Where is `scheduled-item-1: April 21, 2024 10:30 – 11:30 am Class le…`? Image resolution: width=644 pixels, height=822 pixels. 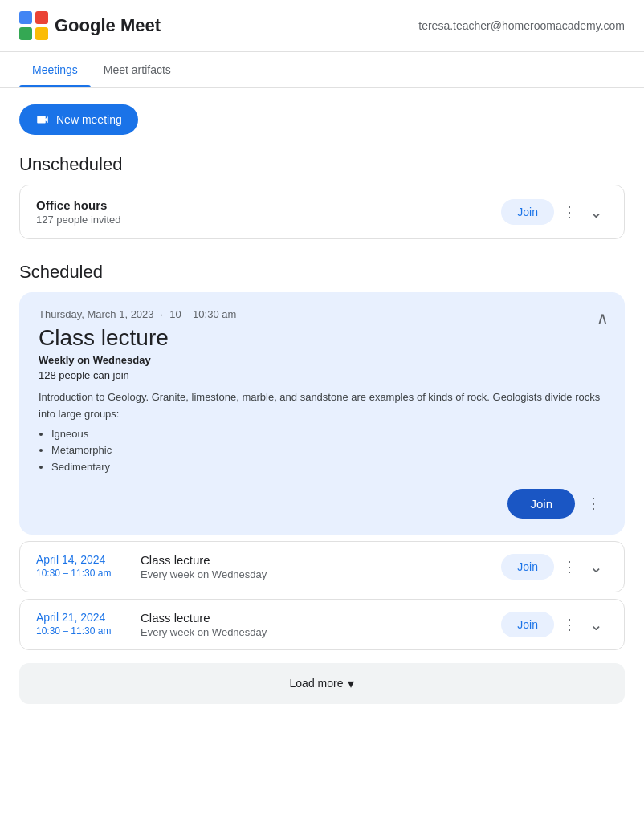
scheduled-item-1: April 21, 2024 10:30 – 11:30 am Class le… is located at coordinates (322, 625).